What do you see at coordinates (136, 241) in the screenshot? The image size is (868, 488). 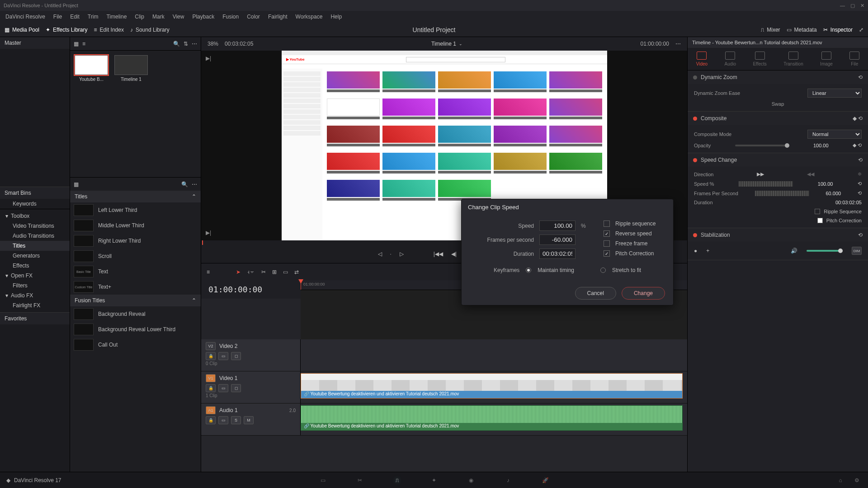 I see `title-preset: Right Lower Third` at bounding box center [136, 241].